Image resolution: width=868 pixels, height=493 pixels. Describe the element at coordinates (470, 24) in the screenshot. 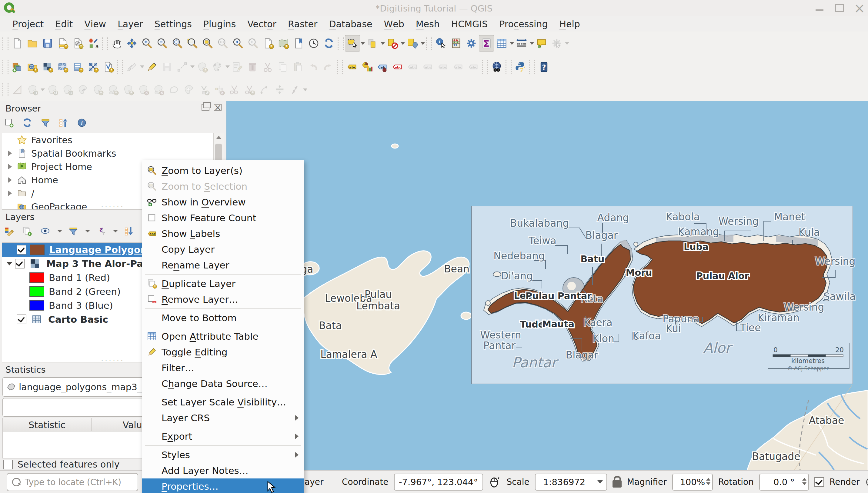

I see `menu-hcmgis: HCMGIS` at that location.